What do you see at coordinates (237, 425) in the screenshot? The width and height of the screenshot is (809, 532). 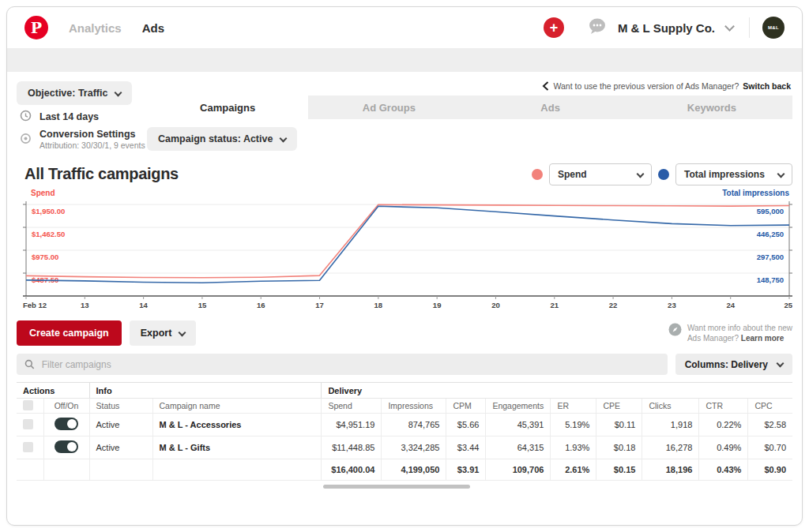 I see `cell-campaign-name: M & L - Accessories` at bounding box center [237, 425].